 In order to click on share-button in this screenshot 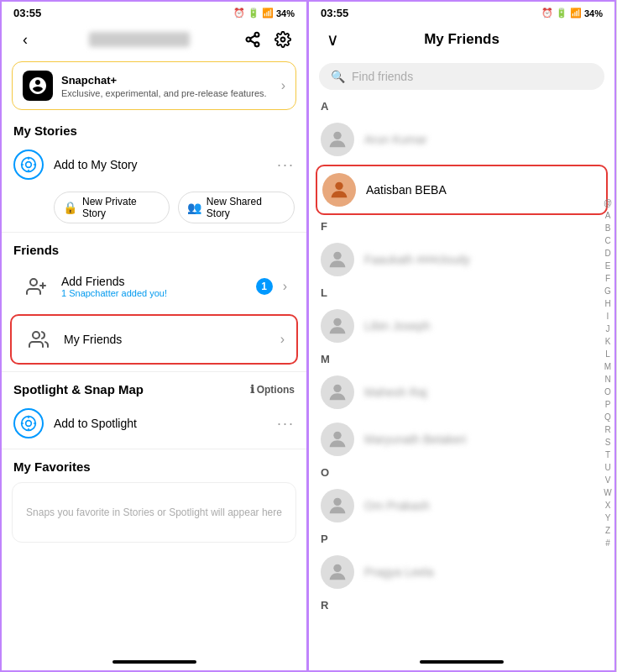, I will do `click(253, 39)`.